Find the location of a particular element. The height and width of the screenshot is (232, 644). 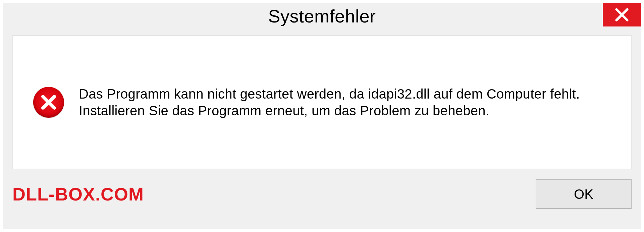

watermark-text: DLL-BOX.COM is located at coordinates (78, 194).